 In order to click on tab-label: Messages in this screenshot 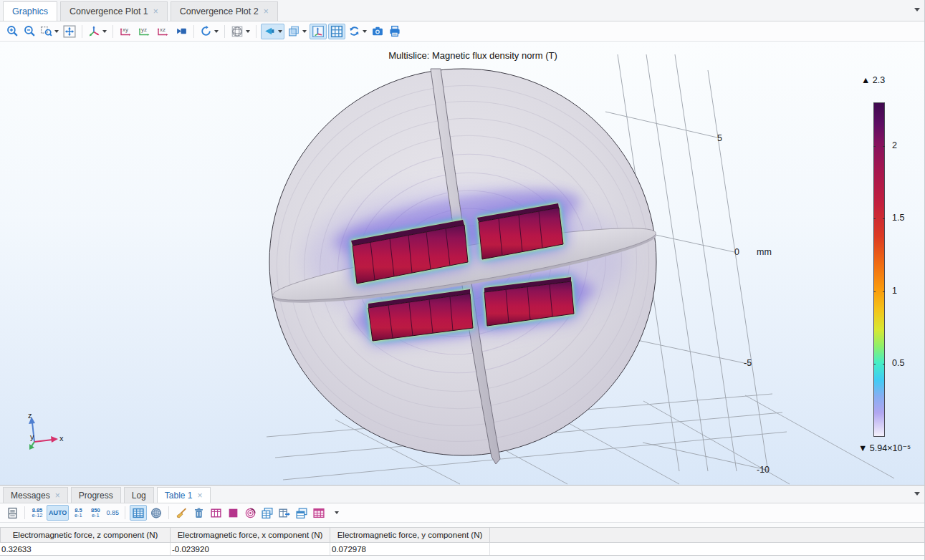, I will do `click(30, 496)`.